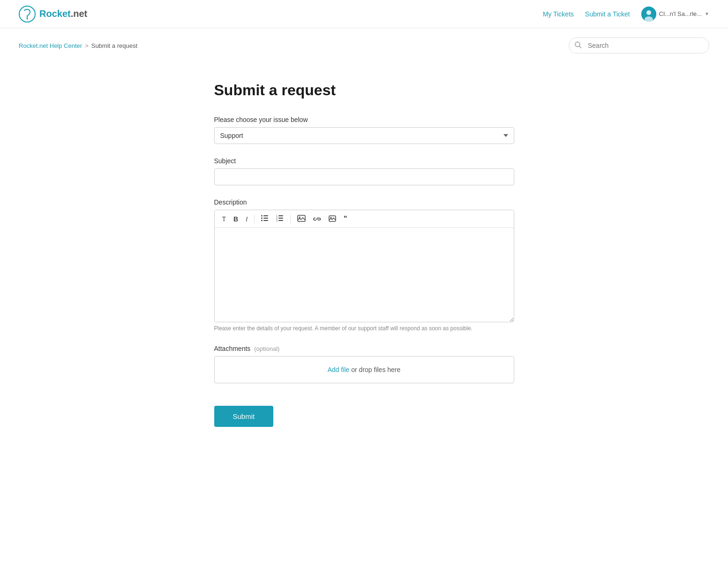  What do you see at coordinates (27, 14) in the screenshot?
I see `logo-icon` at bounding box center [27, 14].